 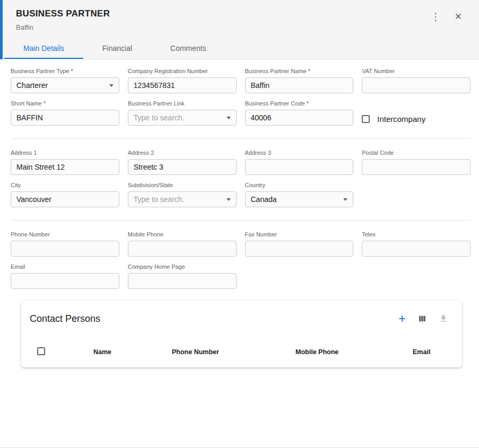 What do you see at coordinates (117, 49) in the screenshot?
I see `tab-financial: Financial` at bounding box center [117, 49].